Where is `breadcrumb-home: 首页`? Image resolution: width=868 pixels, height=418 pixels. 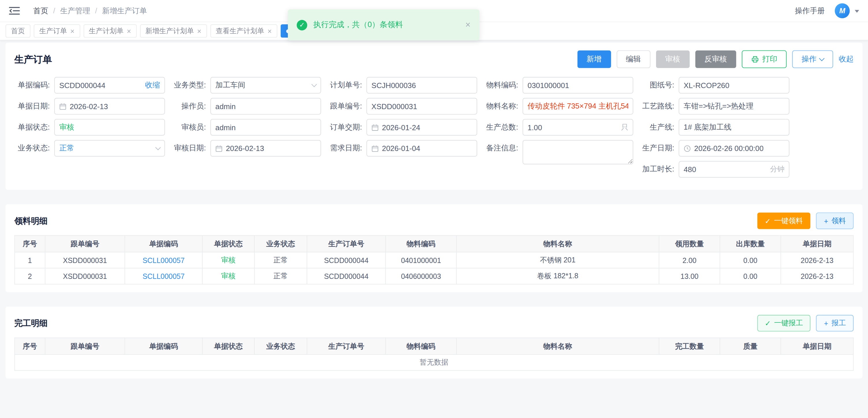 breadcrumb-home: 首页 is located at coordinates (41, 11).